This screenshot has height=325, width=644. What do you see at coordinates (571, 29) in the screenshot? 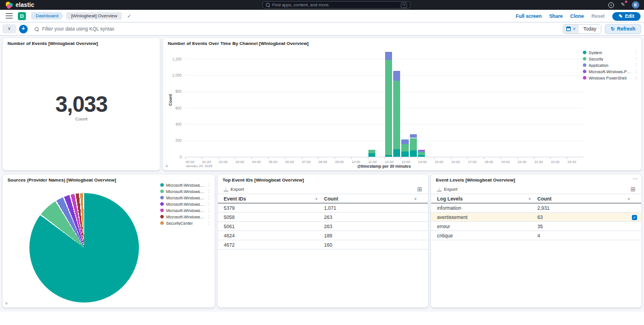
I see `calendar-button: ∨` at bounding box center [571, 29].